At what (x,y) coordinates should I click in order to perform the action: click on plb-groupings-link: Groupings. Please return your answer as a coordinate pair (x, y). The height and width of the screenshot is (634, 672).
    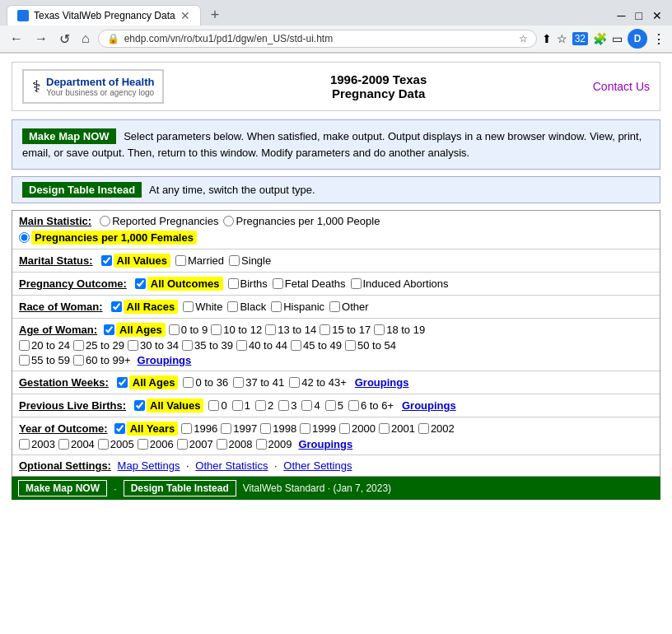
    Looking at the image, I should click on (429, 405).